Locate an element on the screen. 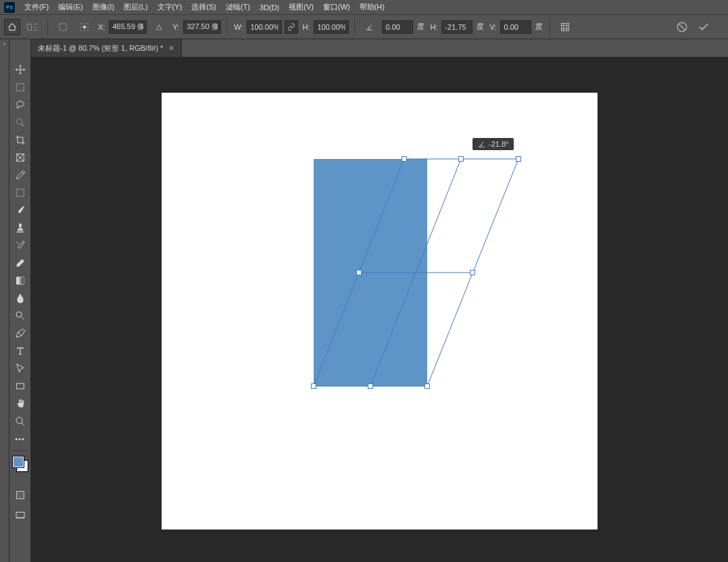 The image size is (728, 562). color-swatches is located at coordinates (20, 464).